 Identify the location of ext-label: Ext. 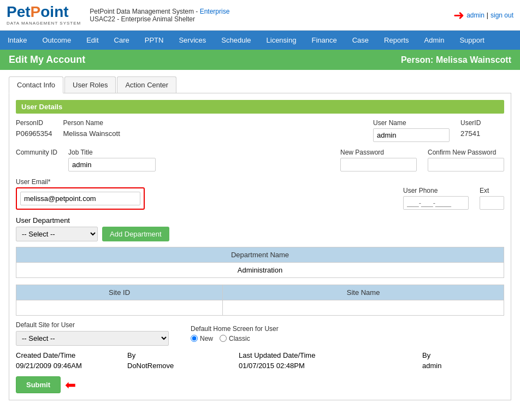
(492, 191).